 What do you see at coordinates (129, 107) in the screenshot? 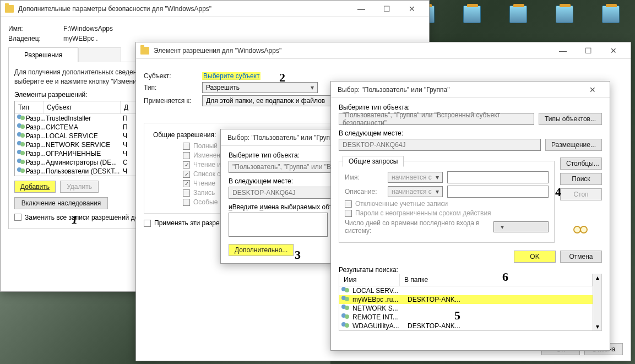
I see `col-access: Д` at bounding box center [129, 107].